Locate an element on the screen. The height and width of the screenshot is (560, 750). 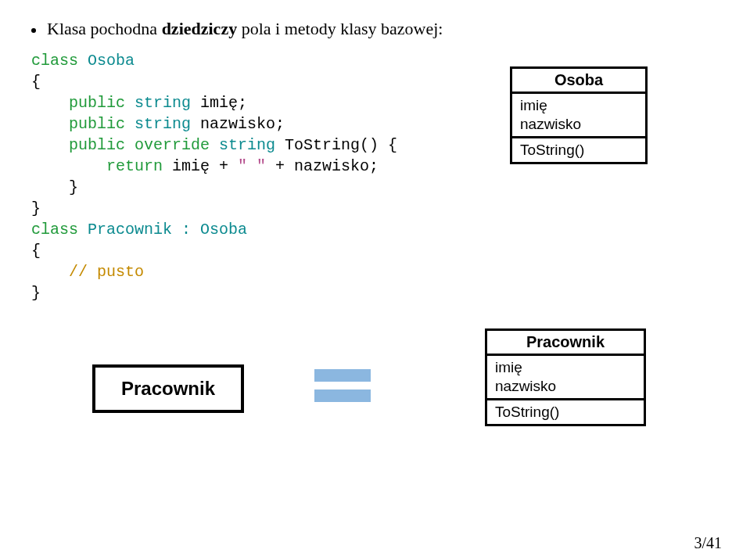
code-str: " " is located at coordinates (252, 166).